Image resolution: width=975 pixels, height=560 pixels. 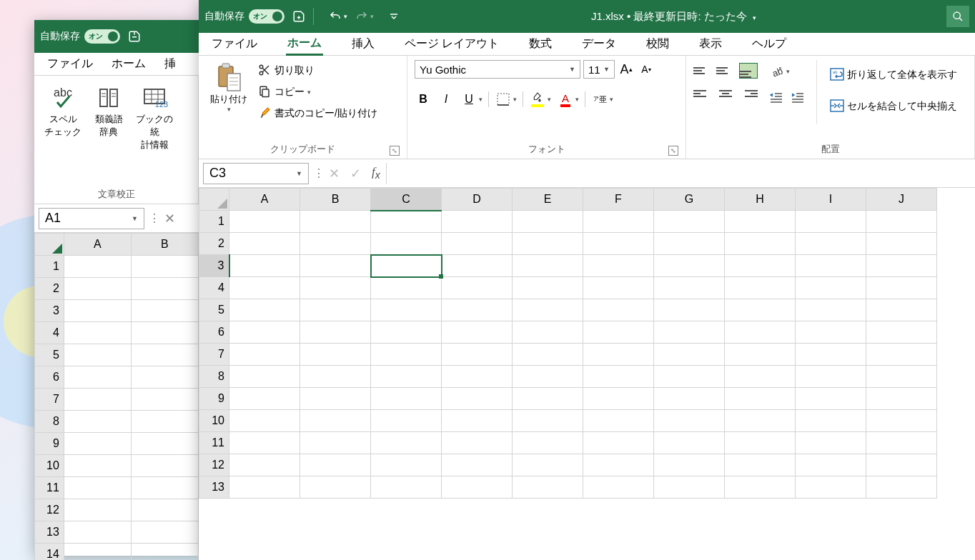 What do you see at coordinates (335, 16) in the screenshot?
I see `undo-button` at bounding box center [335, 16].